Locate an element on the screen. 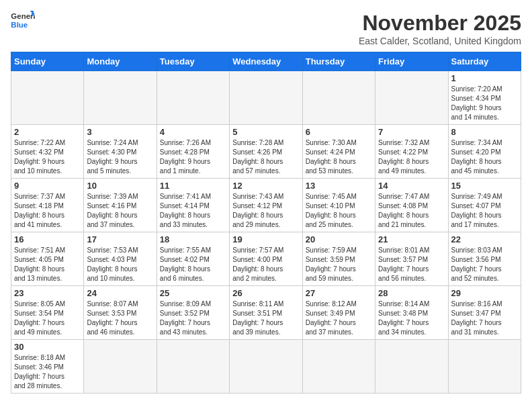 This screenshot has height=411, width=532. calendar-day-cell: 14Sunrise: 7:47 AM Sunset: 4:08 PM Dayli… is located at coordinates (412, 205).